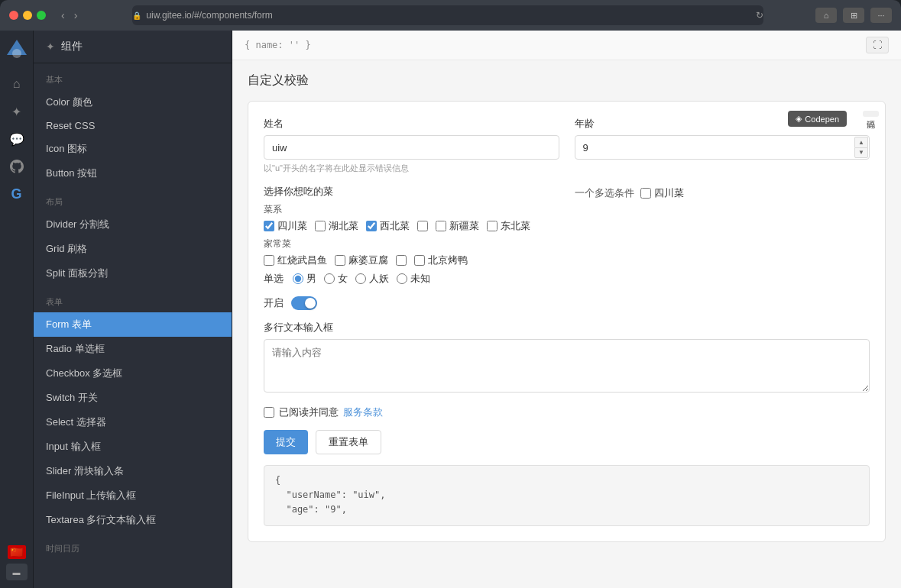 The image size is (901, 588). Describe the element at coordinates (340, 260) in the screenshot. I see `checkbox-tofu-input` at that location.